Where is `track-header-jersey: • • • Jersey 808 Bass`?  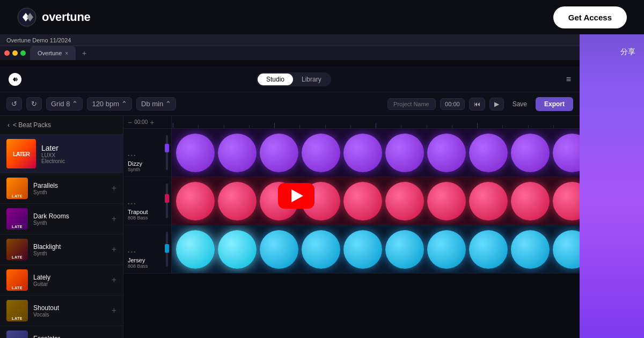
track-header-jersey: • • • Jersey 808 Bass is located at coordinates (148, 249).